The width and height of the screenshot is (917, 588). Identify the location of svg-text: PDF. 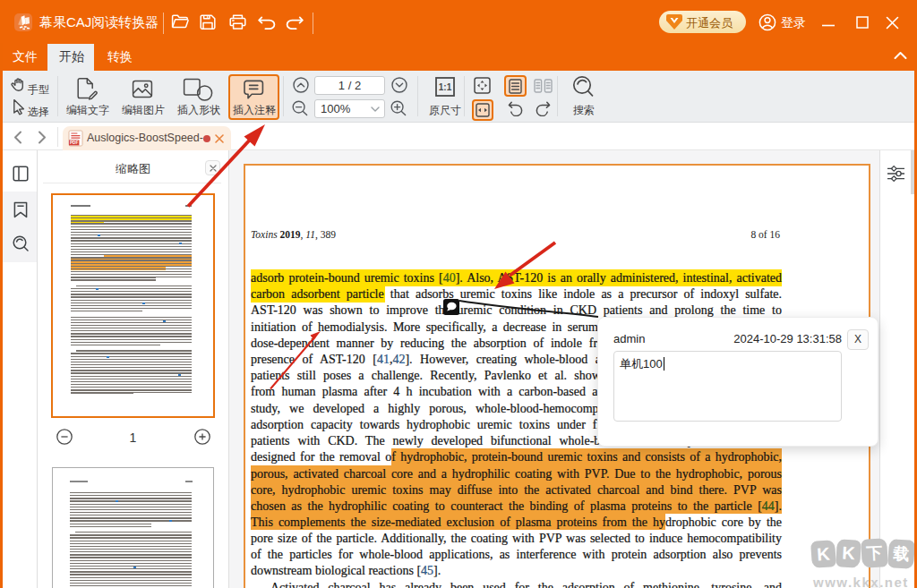
(73, 143).